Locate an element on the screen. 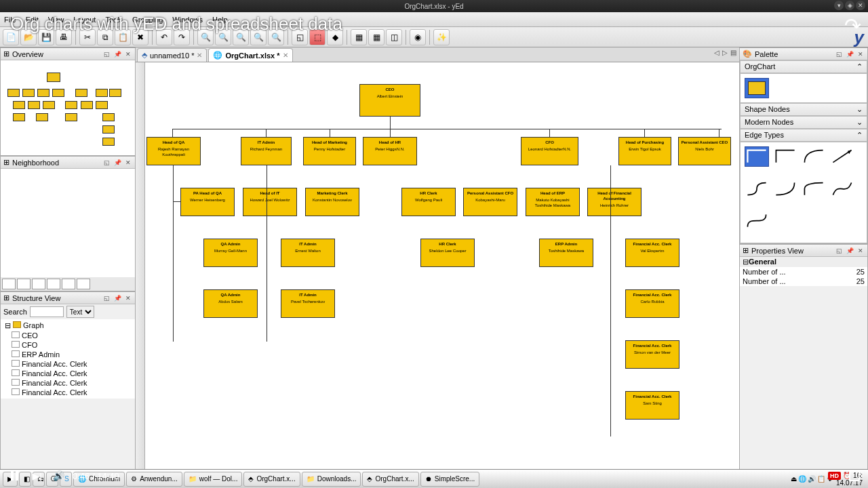 The height and width of the screenshot is (488, 868). maximize-button: ◈ is located at coordinates (850, 5).